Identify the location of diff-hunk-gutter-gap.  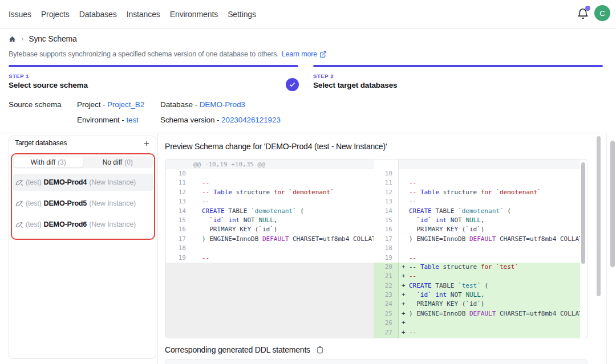
(386, 164).